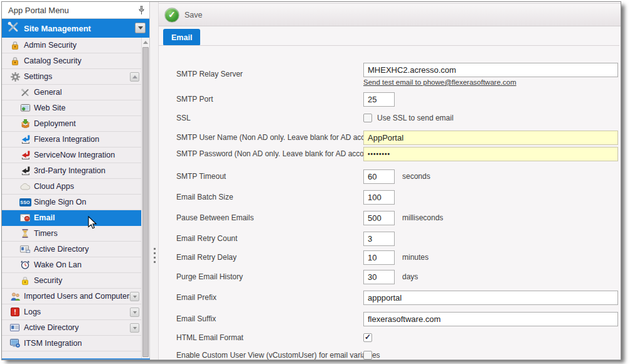  Describe the element at coordinates (146, 202) in the screenshot. I see `scrollbar-thumb` at that location.